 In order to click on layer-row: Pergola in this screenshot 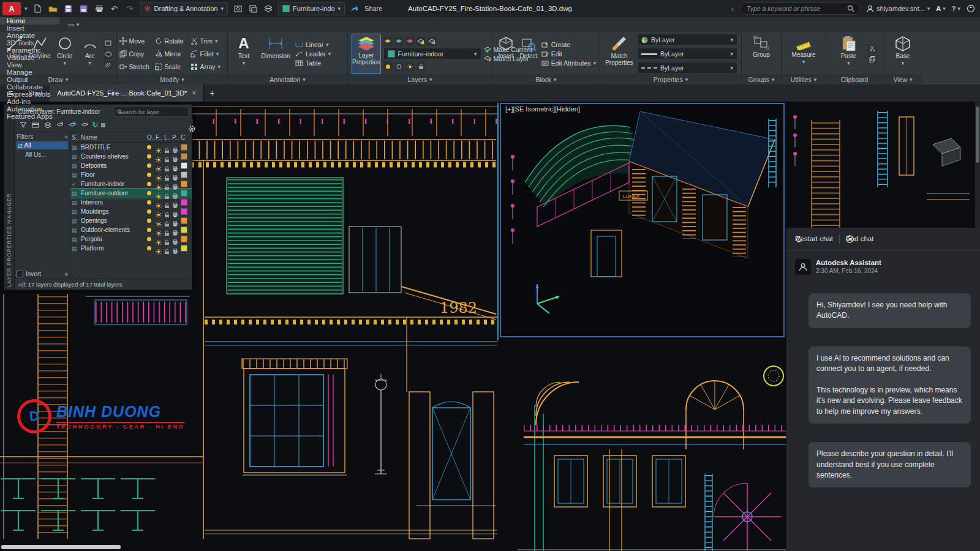, I will do `click(131, 239)`.